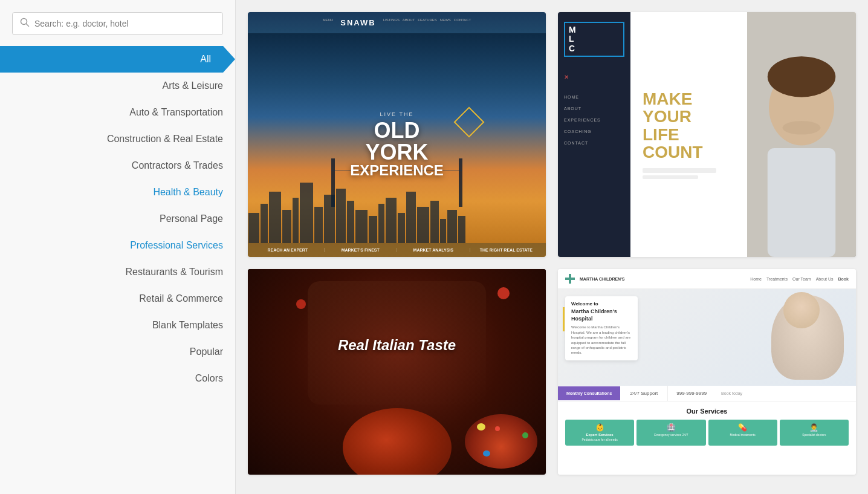 The width and height of the screenshot is (868, 494). Describe the element at coordinates (397, 152) in the screenshot. I see `snawb-title2: YORK` at that location.